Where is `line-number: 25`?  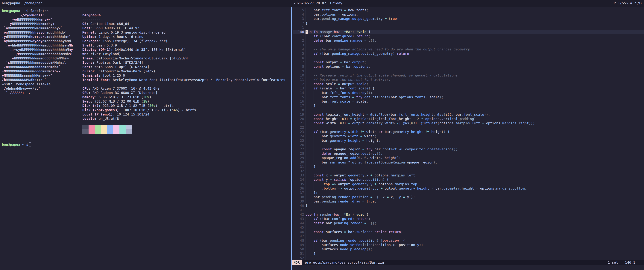 line-number: 25 is located at coordinates (298, 141).